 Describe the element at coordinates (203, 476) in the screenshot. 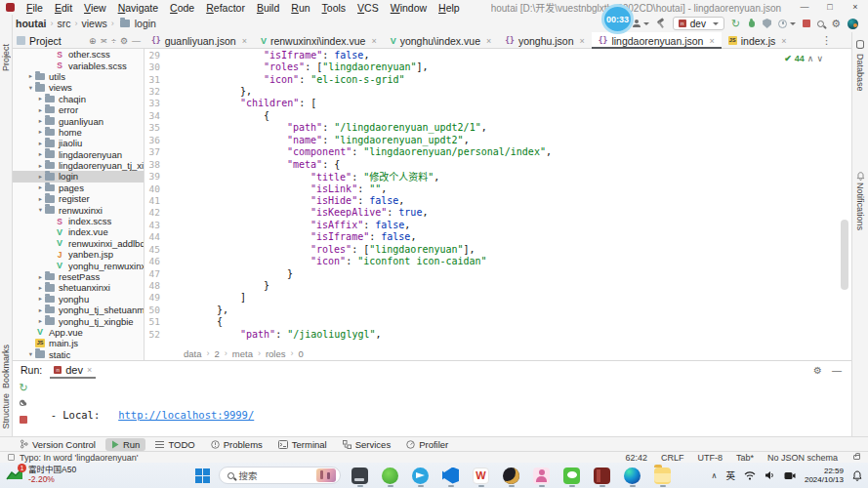

I see `start-button` at that location.